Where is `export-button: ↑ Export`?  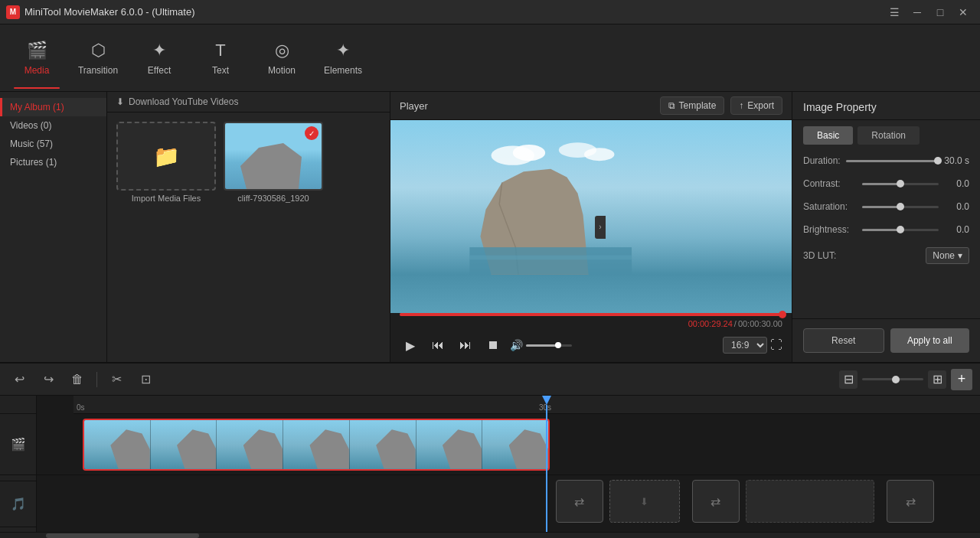 export-button: ↑ Export is located at coordinates (756, 106).